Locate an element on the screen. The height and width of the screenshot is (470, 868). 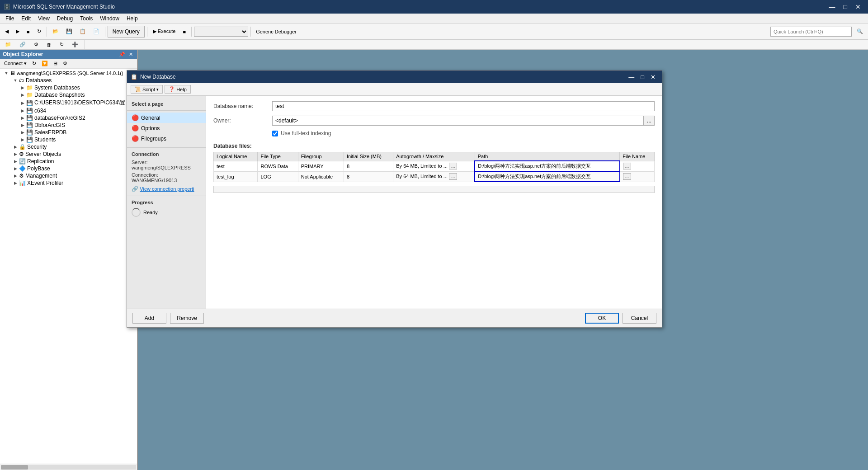
tree-item-xevent: ▶ 📊 XEvent Profiler is located at coordinates (69, 183).